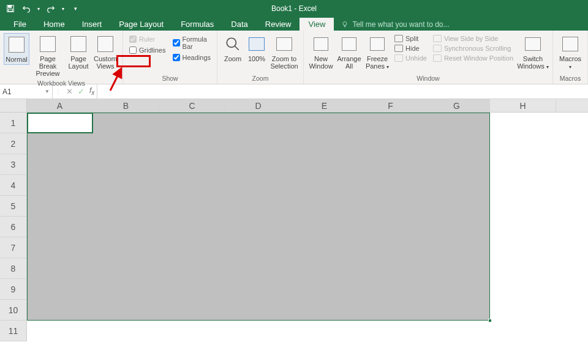 Image resolution: width=588 pixels, height=364 pixels. What do you see at coordinates (399, 48) in the screenshot?
I see `hide-icon` at bounding box center [399, 48].